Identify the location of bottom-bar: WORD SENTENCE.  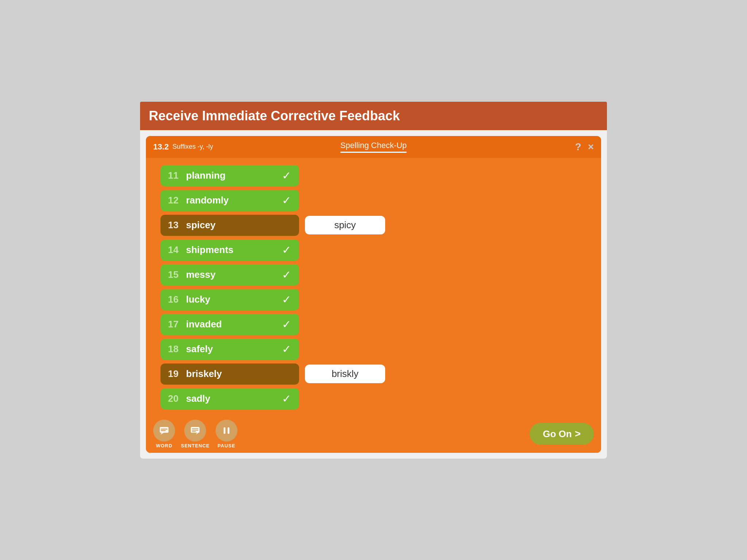
(374, 434).